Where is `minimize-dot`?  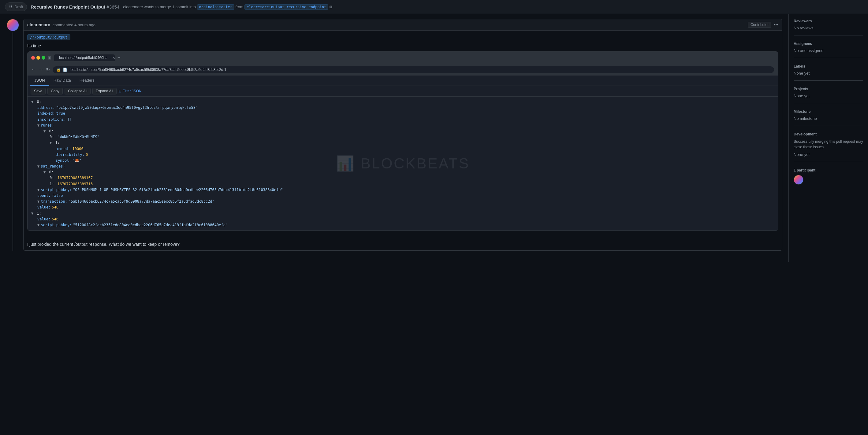
minimize-dot is located at coordinates (38, 58).